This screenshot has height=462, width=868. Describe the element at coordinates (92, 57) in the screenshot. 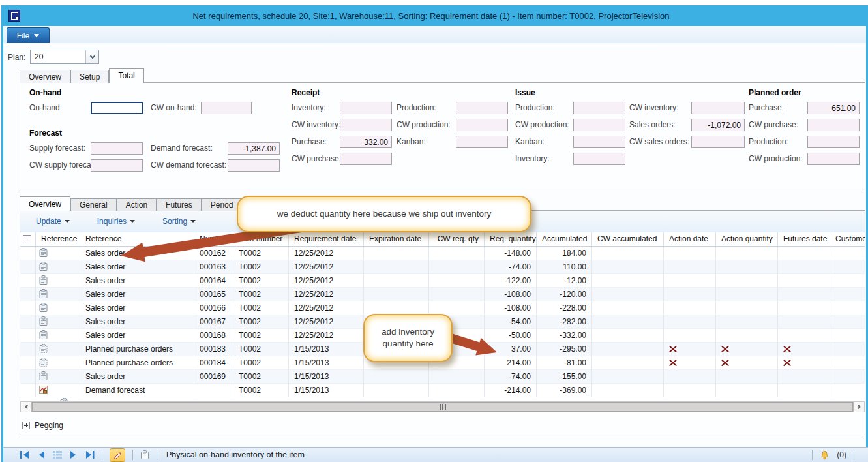

I see `plan-dropdown-button` at that location.